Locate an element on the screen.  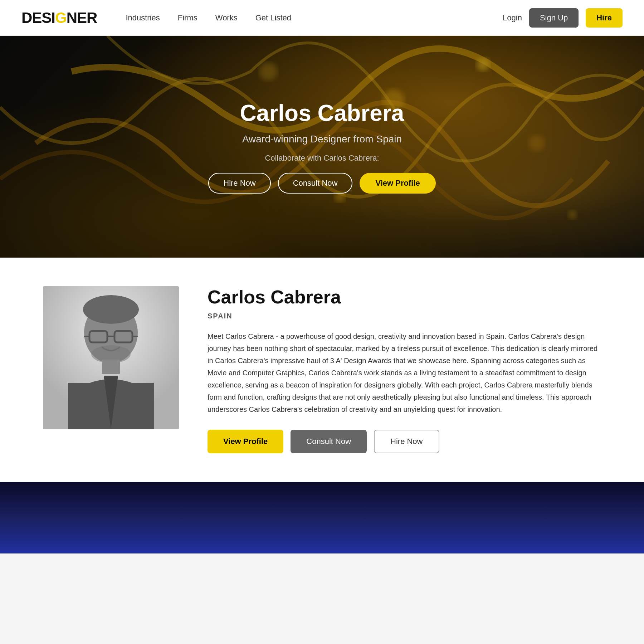
profile-hire-button: Hire Now is located at coordinates (406, 441).